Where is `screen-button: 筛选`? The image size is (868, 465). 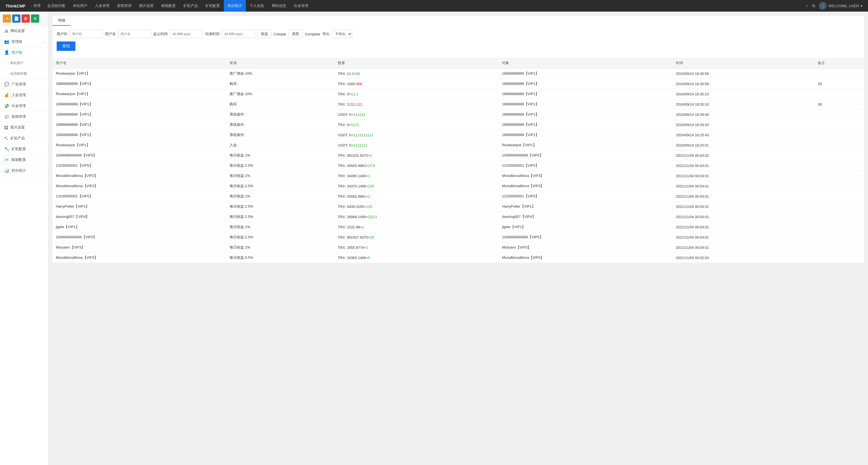
screen-button: 筛选 is located at coordinates (264, 34).